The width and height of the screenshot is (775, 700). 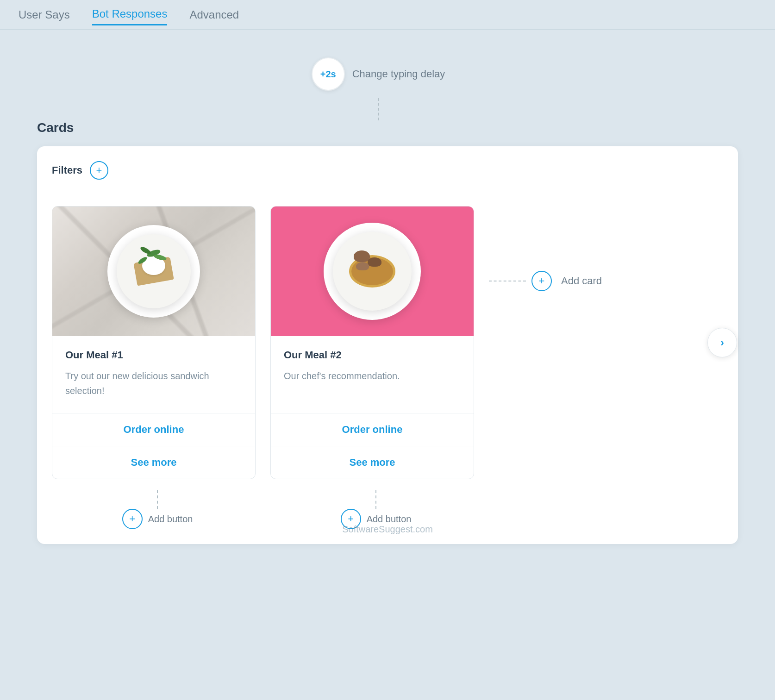 I want to click on watermark: SoftwareSuggest.com, so click(x=388, y=530).